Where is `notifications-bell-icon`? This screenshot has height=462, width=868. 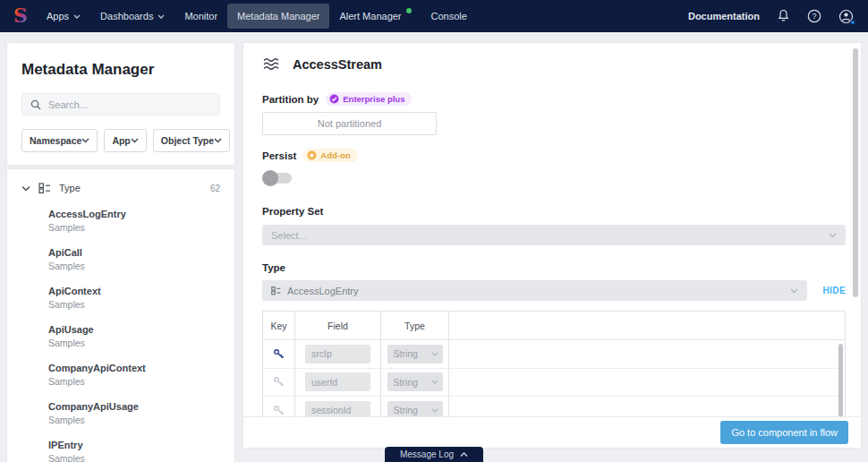
notifications-bell-icon is located at coordinates (784, 16).